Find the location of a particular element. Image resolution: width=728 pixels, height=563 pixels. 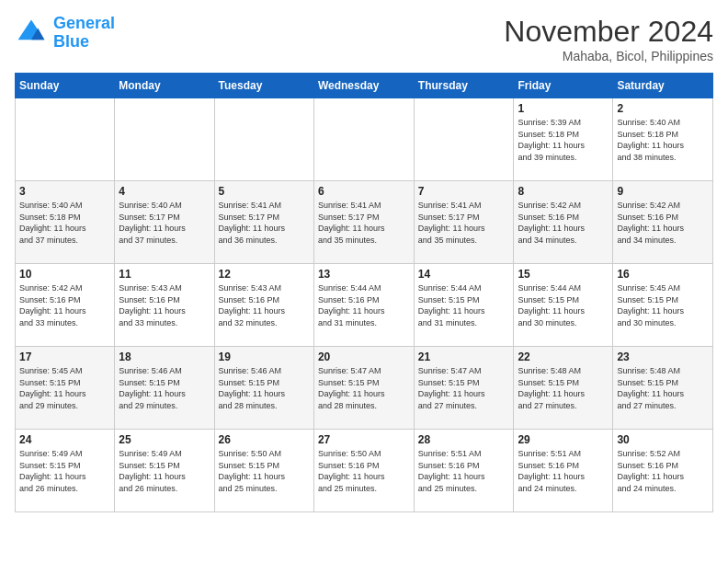

header-cell-saturday: Saturday is located at coordinates (664, 86).